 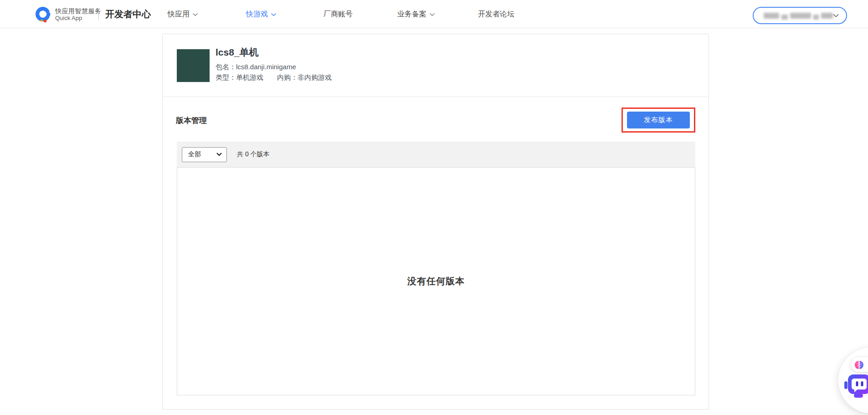 I want to click on ai-assistant-button, so click(x=859, y=364).